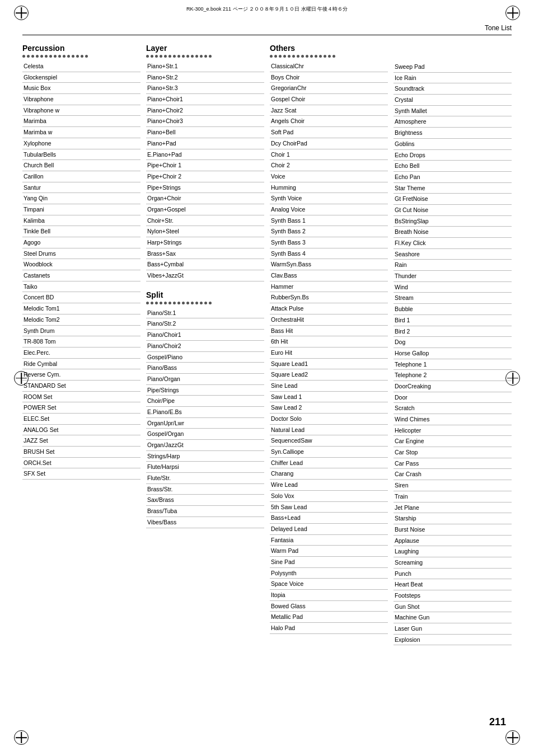  I want to click on top-rule, so click(267, 35).